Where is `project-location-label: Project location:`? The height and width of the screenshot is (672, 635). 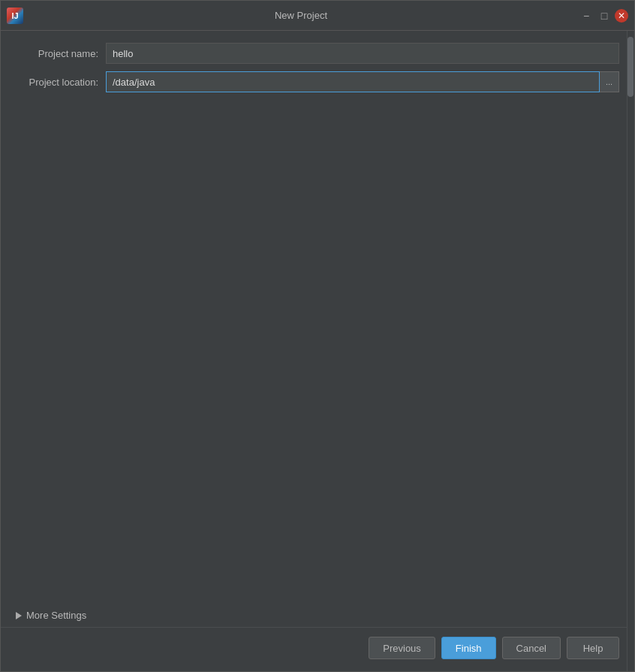 project-location-label: Project location: is located at coordinates (61, 83).